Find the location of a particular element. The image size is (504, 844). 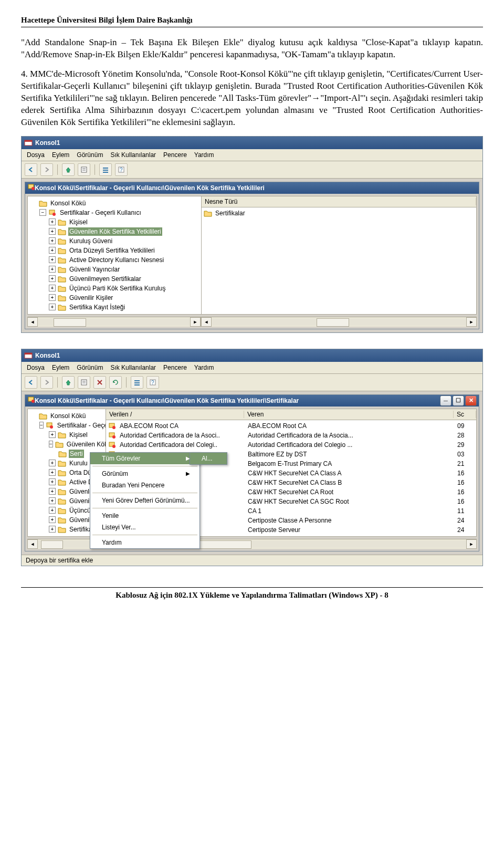

window-title: Konsol1 is located at coordinates (47, 356).